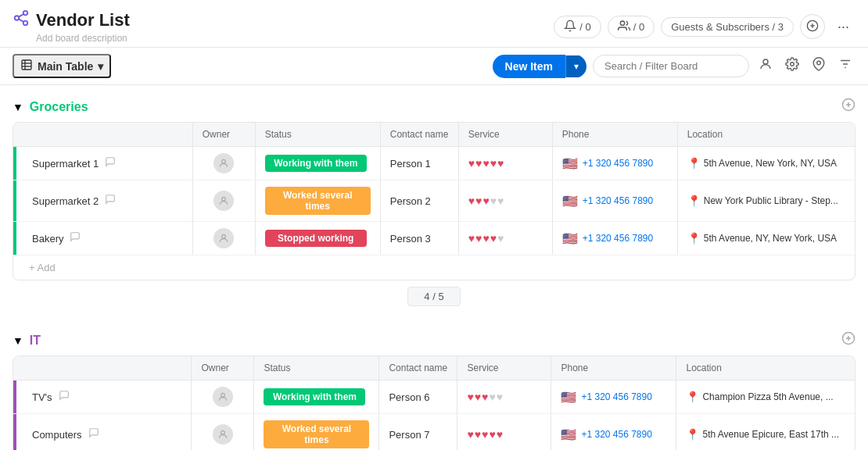 Image resolution: width=868 pixels, height=450 pixels. What do you see at coordinates (845, 66) in the screenshot?
I see `filter-button` at bounding box center [845, 66].